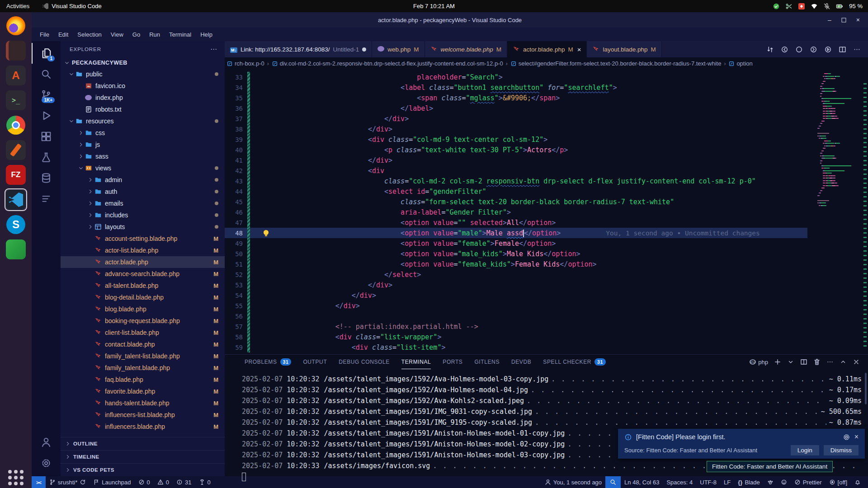 This screenshot has height=488, width=868. What do you see at coordinates (117, 34) in the screenshot?
I see `menu-view: View` at bounding box center [117, 34].